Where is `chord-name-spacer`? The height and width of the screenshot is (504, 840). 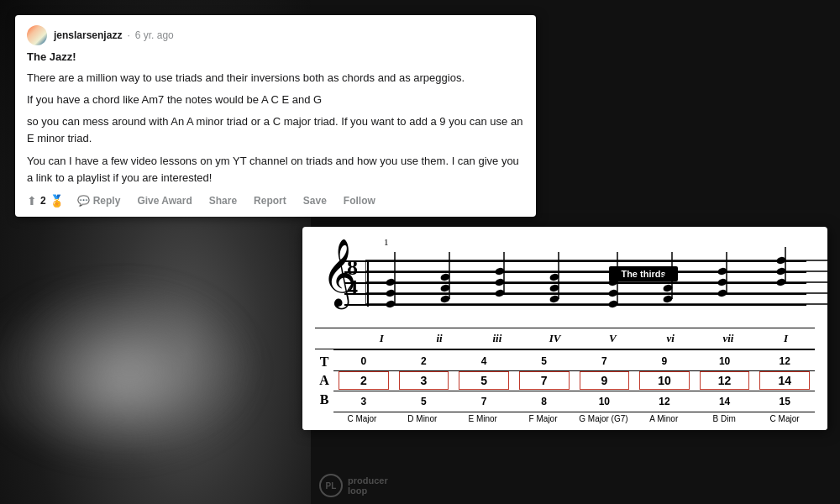
chord-name-spacer is located at coordinates (323, 418).